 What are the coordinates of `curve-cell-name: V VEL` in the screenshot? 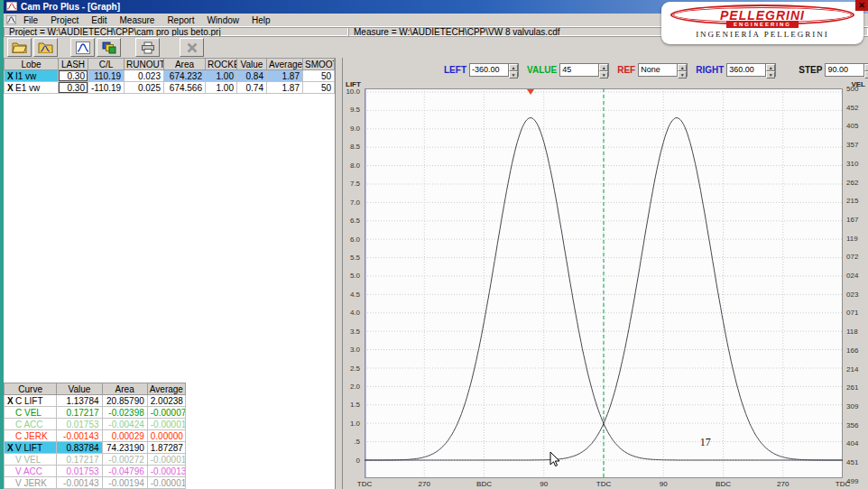 It's located at (31, 460).